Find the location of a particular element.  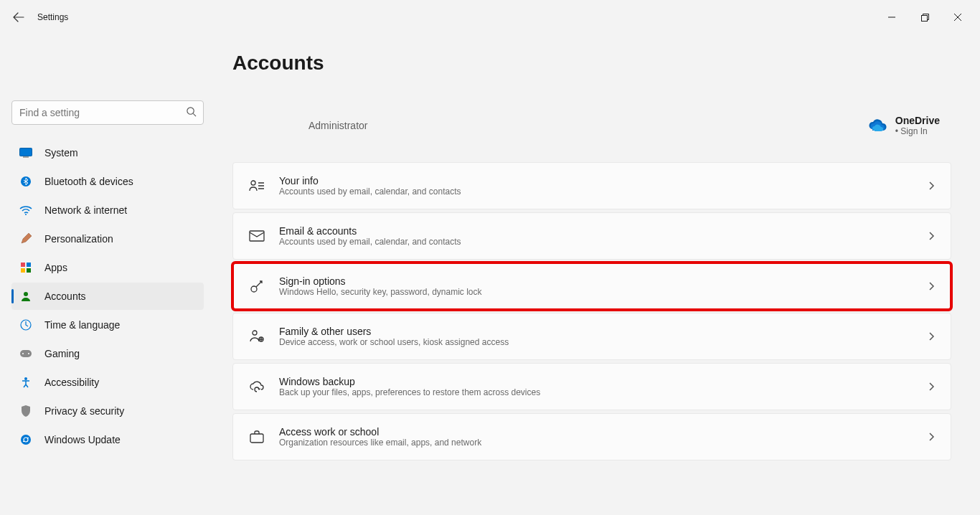

nav-label: Gaming is located at coordinates (62, 354).